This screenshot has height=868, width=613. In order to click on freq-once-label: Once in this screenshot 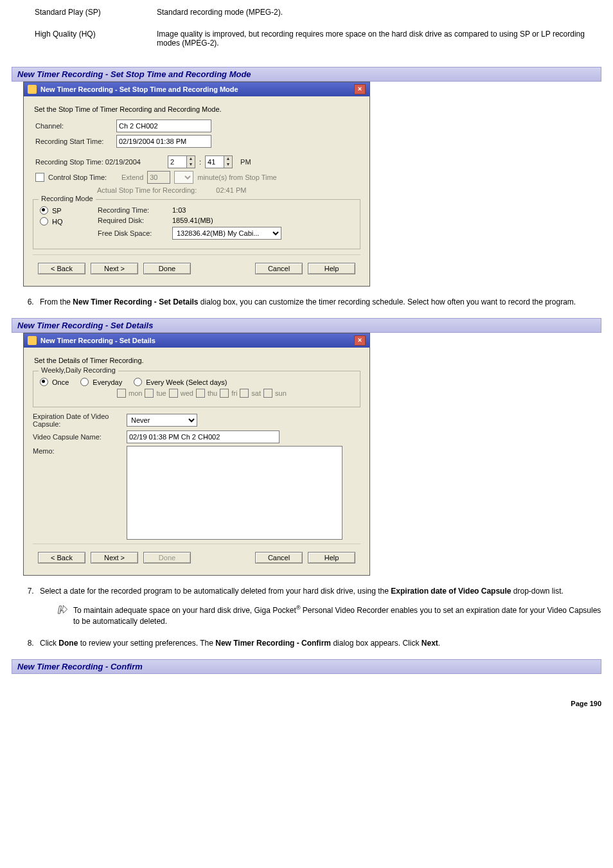, I will do `click(60, 382)`.